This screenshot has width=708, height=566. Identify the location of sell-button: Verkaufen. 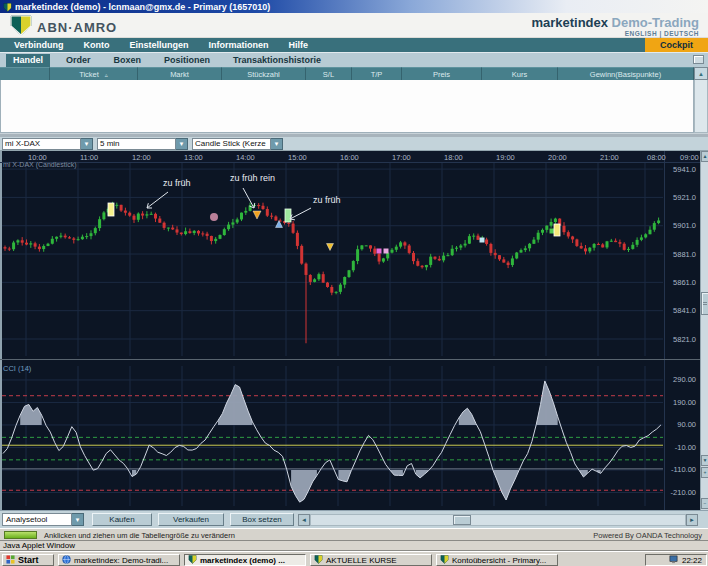
(191, 520).